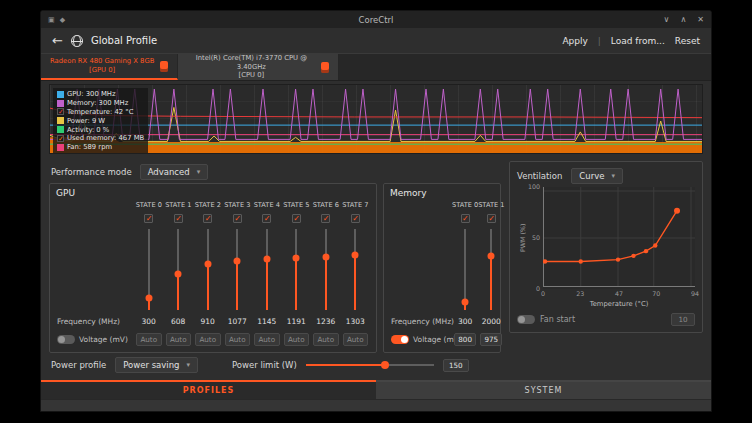 The width and height of the screenshot is (752, 423). Describe the element at coordinates (638, 41) in the screenshot. I see `toolbar-action-load-from-: Load from...` at that location.